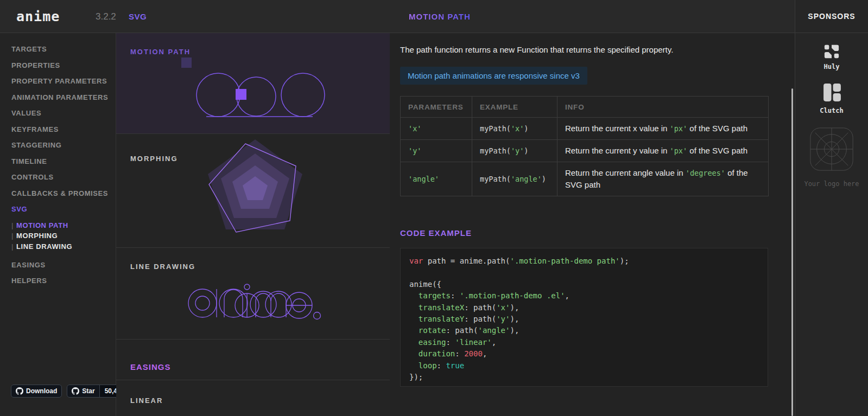  What do you see at coordinates (584, 308) in the screenshot?
I see `code-line: translateX: path('x'),` at bounding box center [584, 308].